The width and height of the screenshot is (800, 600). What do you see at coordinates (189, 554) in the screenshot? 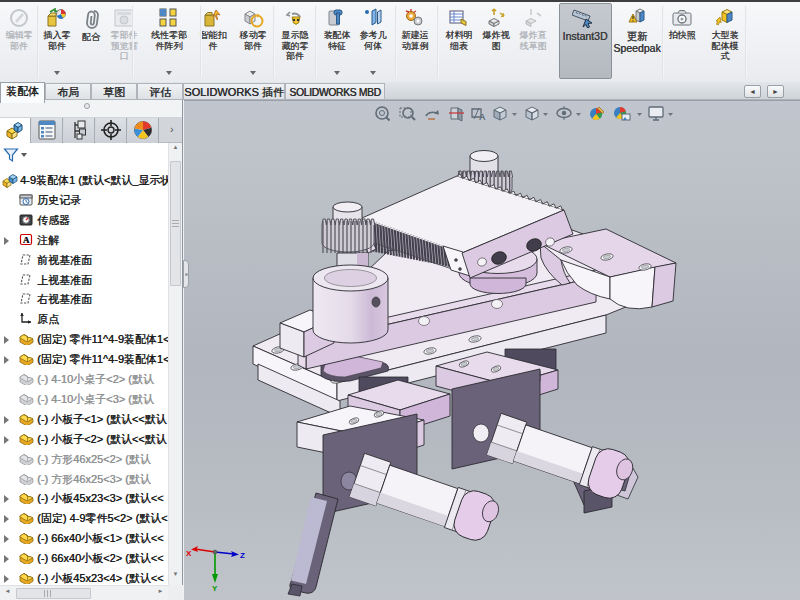
I see `svg-text: X` at bounding box center [189, 554].